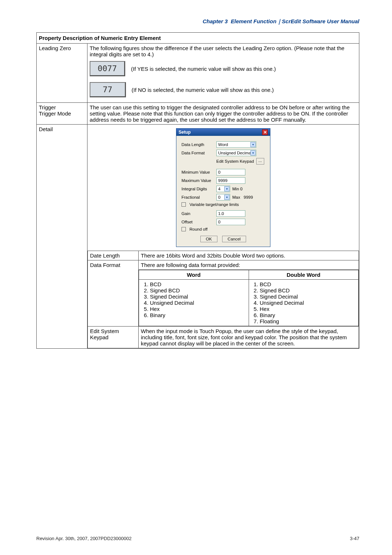 This screenshot has width=392, height=555. What do you see at coordinates (303, 275) in the screenshot?
I see `col-head-dword: Double Word` at bounding box center [303, 275].